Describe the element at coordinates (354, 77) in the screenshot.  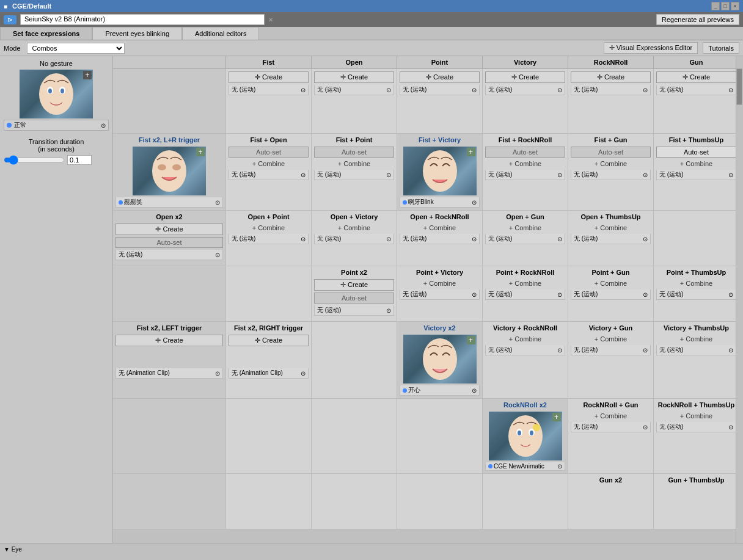
I see `create-open-button: ✛ Create` at that location.